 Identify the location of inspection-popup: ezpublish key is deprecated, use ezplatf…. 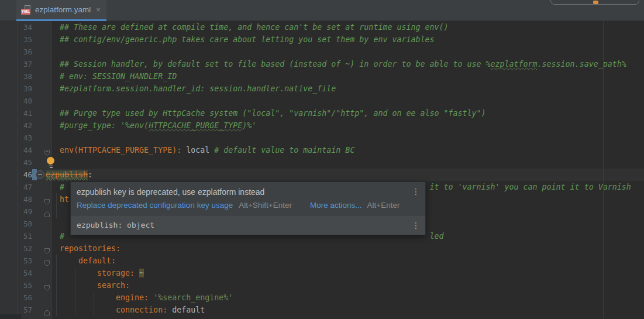
(248, 208).